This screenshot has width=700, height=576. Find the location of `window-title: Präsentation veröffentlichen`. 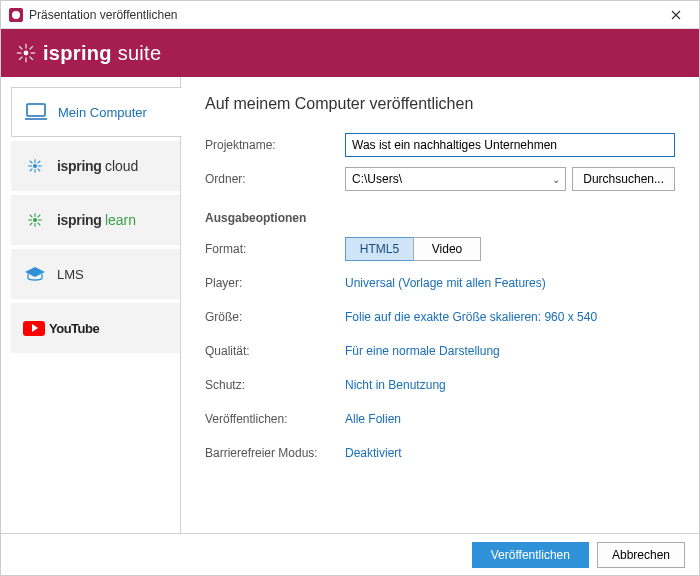

window-title: Präsentation veröffentlichen is located at coordinates (345, 15).